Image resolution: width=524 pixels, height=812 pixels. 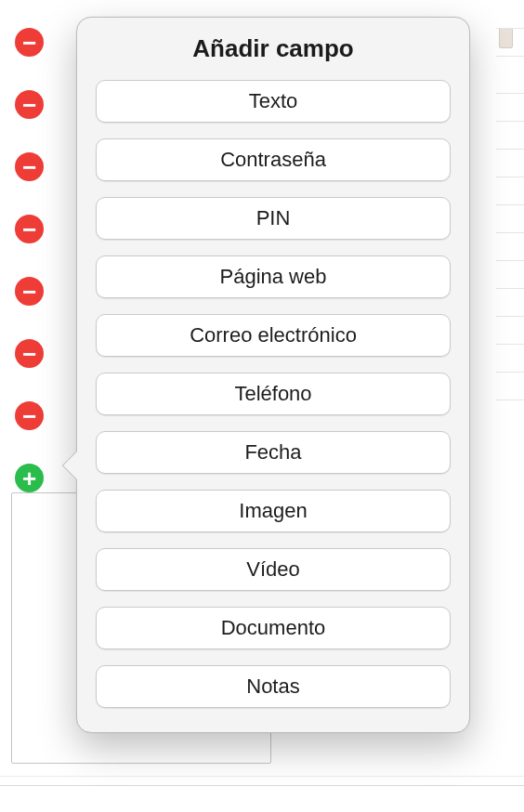 I want to click on field-type-imagen: Imagen, so click(x=273, y=511).